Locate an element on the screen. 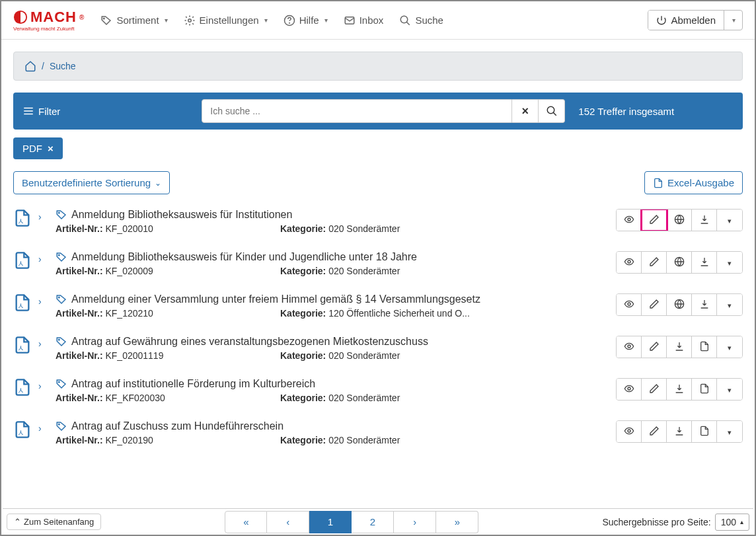  page-1: 1 is located at coordinates (330, 522).